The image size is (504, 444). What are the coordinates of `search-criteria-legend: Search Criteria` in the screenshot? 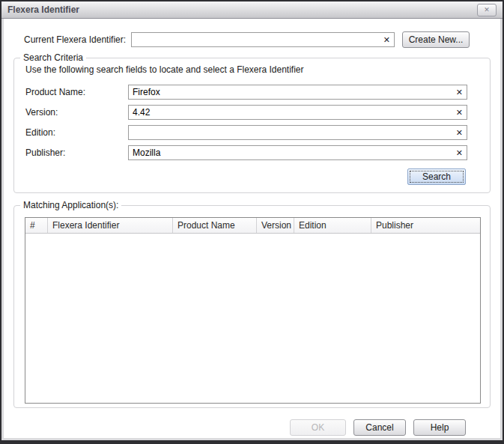 It's located at (53, 58).